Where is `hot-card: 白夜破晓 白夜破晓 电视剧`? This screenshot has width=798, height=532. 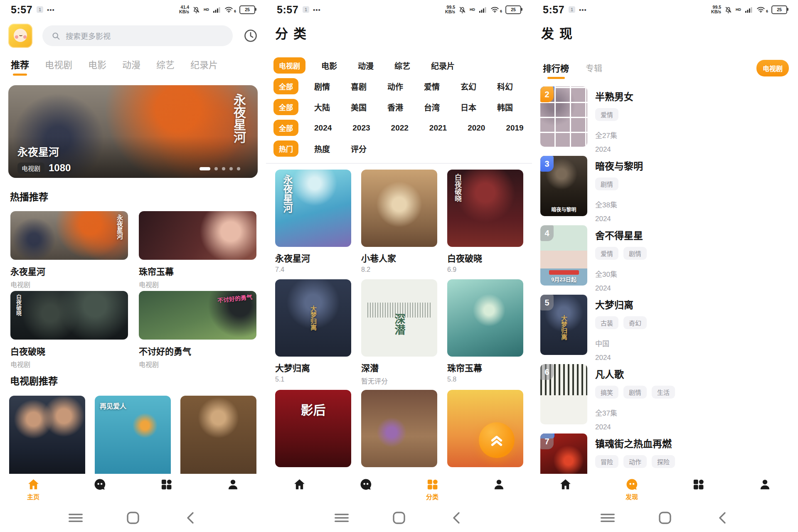 hot-card: 白夜破晓 白夜破晓 电视剧 is located at coordinates (69, 330).